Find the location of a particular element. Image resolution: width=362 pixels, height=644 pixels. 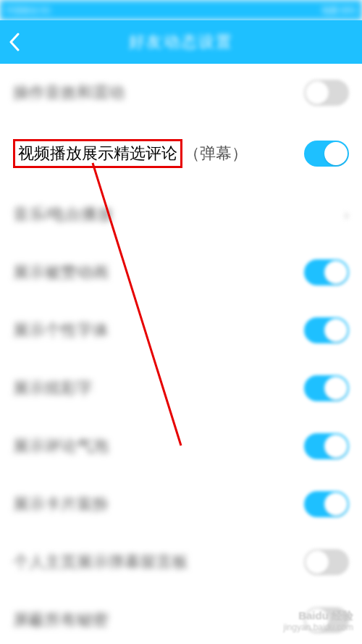

row-label: 视频播放展示精选评论 is located at coordinates (98, 154).